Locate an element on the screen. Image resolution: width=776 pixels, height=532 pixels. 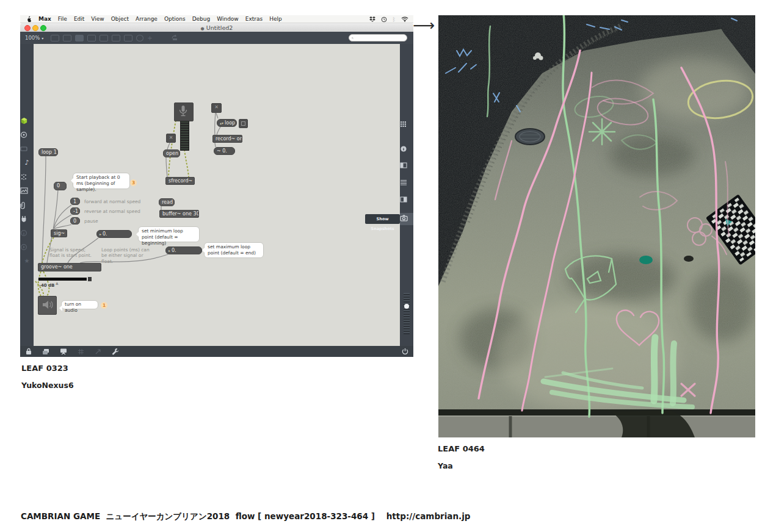
read-message: read is located at coordinates (167, 203).